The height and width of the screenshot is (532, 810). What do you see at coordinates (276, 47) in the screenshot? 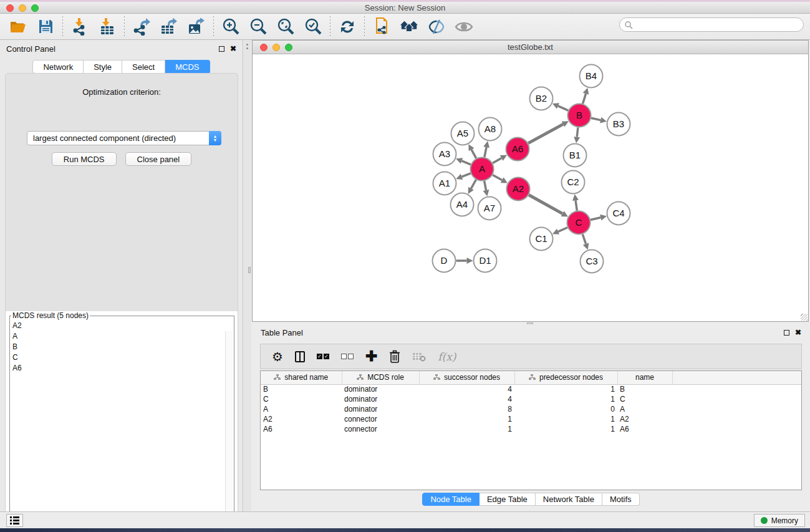
I see `network-minimize-button` at bounding box center [276, 47].